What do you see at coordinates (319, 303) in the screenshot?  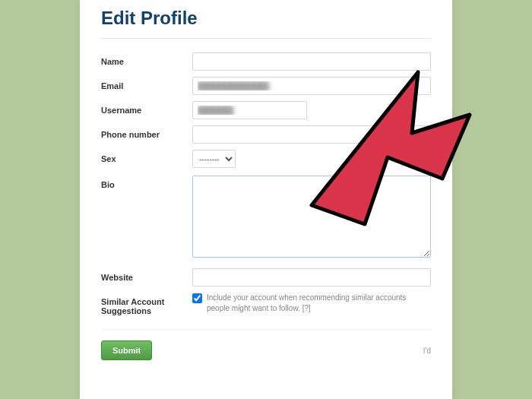 I see `similar-description: Include your account when recommending s…` at bounding box center [319, 303].